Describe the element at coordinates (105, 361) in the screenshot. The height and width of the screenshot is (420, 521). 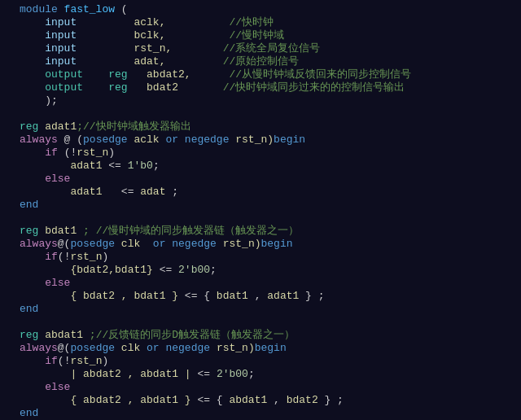
I see `token: )` at that location.